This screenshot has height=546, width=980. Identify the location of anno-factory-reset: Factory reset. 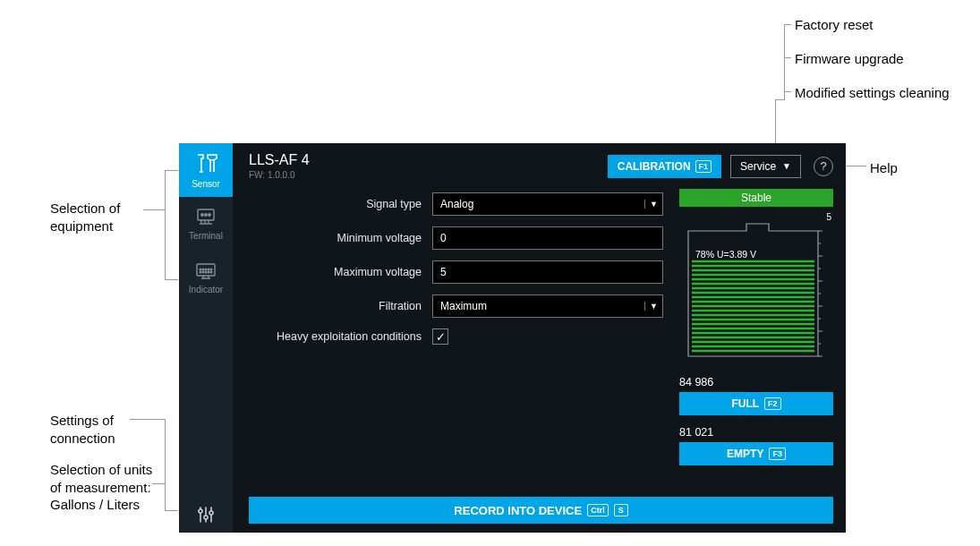
(834, 25).